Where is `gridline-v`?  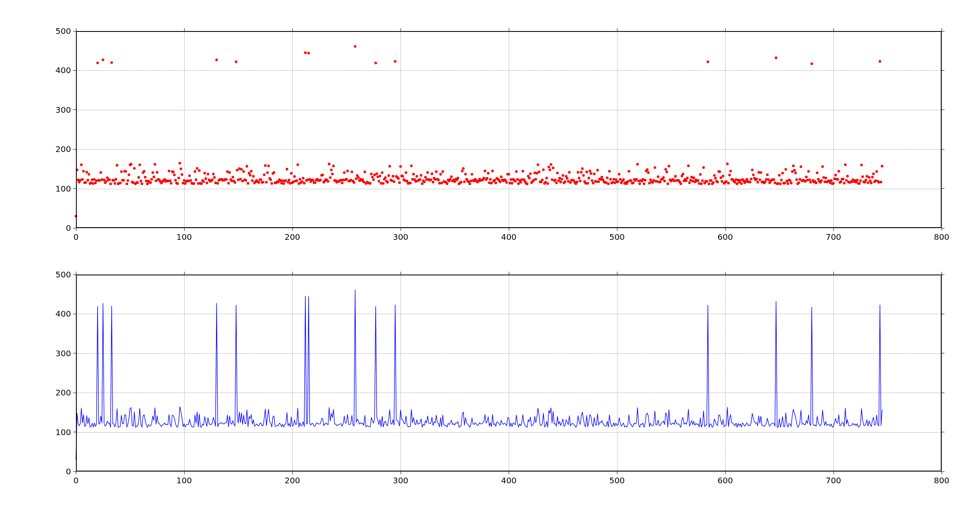
gridline-v is located at coordinates (942, 373).